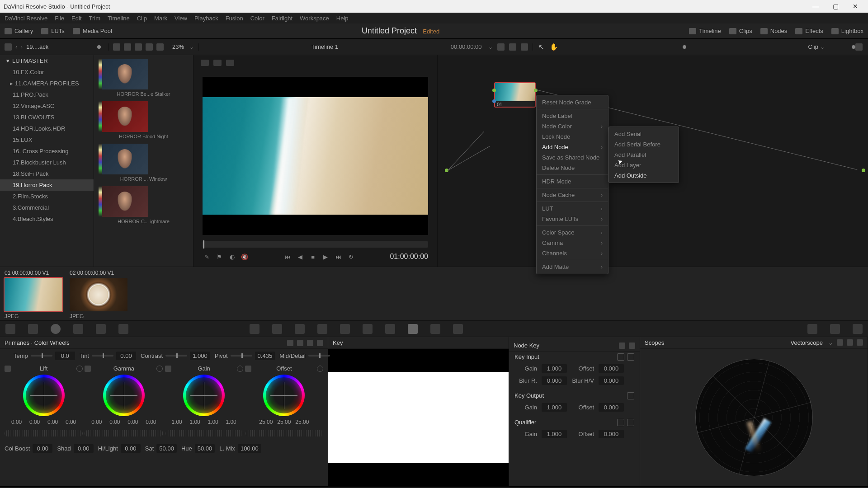  What do you see at coordinates (204, 395) in the screenshot?
I see `wheel-gain` at bounding box center [204, 395].